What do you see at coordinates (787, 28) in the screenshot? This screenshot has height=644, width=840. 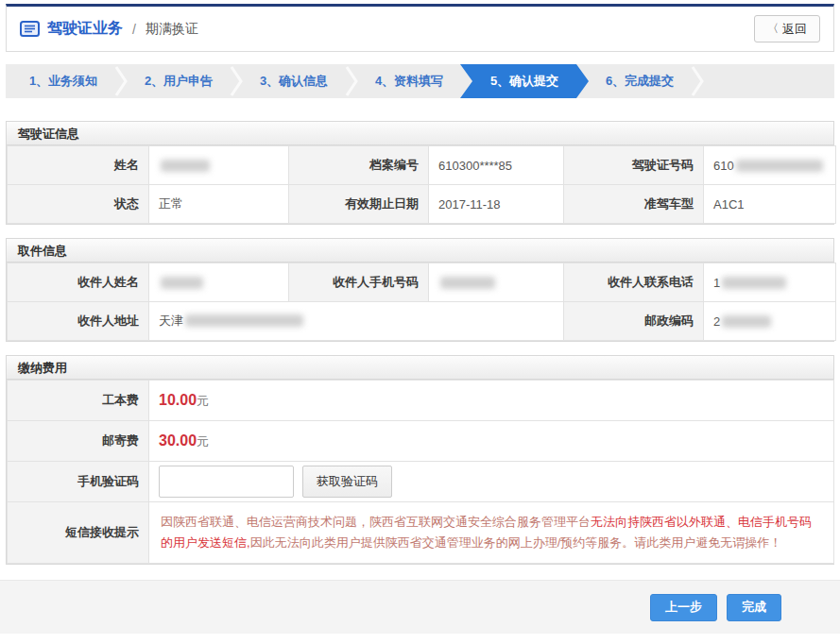 I see `back-button: 〈 返回` at bounding box center [787, 28].